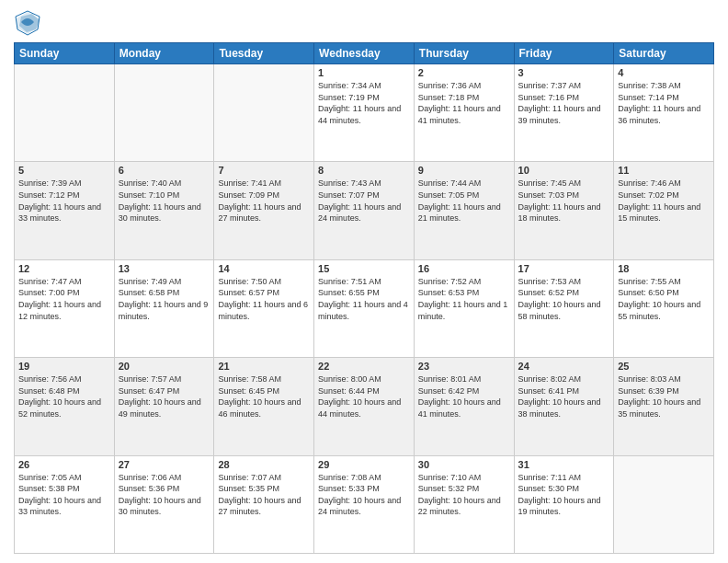 This screenshot has width=728, height=563. I want to click on header, so click(364, 23).